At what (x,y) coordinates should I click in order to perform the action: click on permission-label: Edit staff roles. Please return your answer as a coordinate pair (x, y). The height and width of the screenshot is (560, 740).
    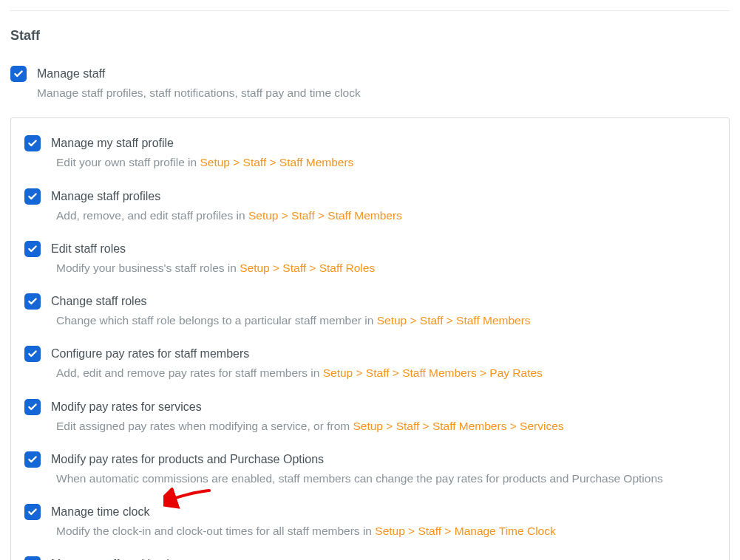
    Looking at the image, I should click on (383, 249).